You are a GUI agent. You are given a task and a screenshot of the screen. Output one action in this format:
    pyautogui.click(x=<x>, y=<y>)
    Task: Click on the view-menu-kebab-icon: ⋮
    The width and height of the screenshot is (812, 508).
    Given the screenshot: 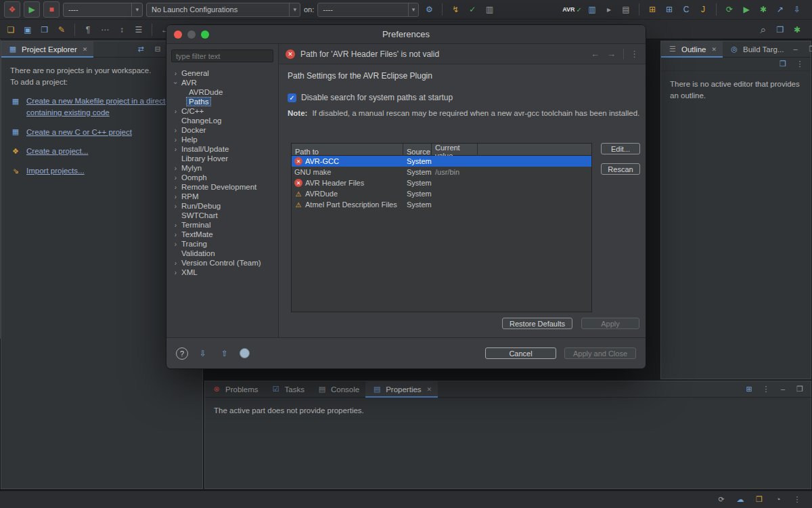 What is the action you would take?
    pyautogui.click(x=766, y=389)
    